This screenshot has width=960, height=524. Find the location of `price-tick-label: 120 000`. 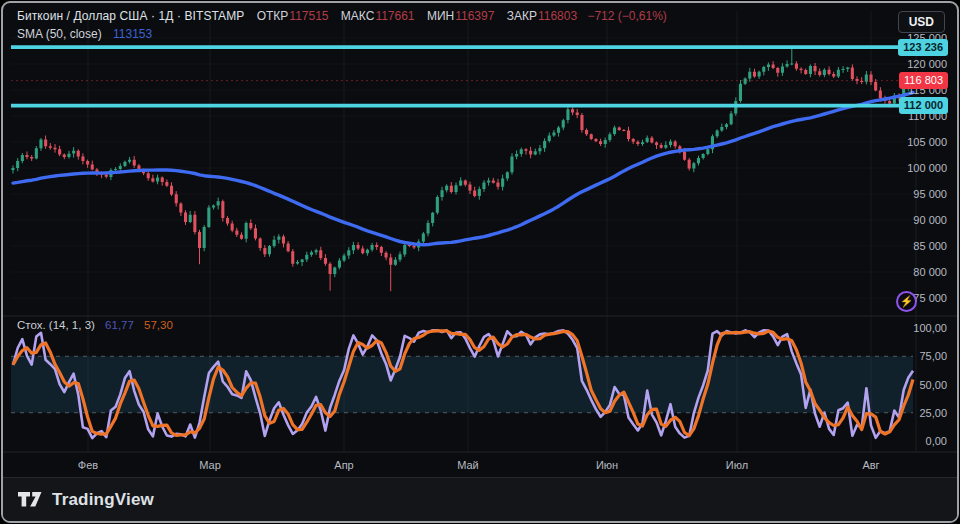

price-tick-label: 120 000 is located at coordinates (927, 64).